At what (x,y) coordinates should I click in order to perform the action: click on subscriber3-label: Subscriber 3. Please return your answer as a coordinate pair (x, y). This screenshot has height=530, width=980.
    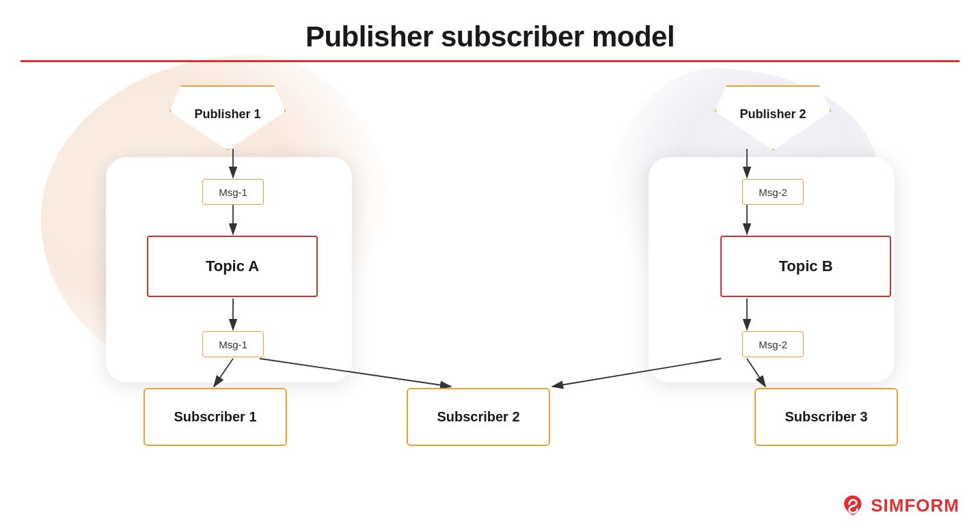
    Looking at the image, I should click on (826, 417).